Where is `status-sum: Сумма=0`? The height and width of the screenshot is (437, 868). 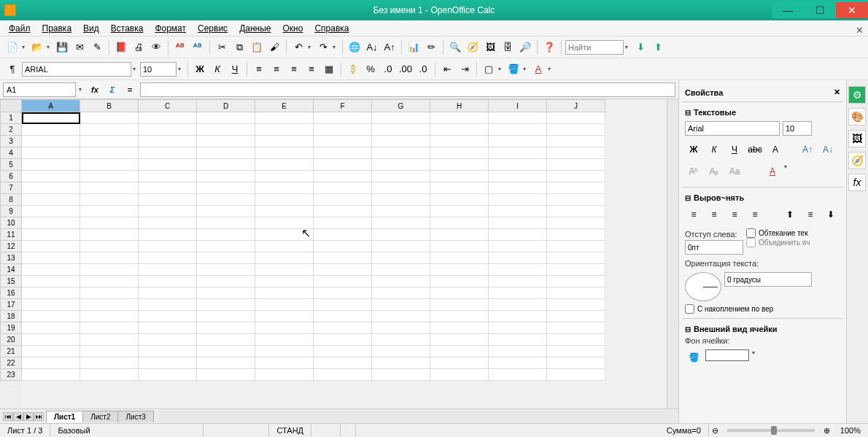 status-sum: Сумма=0 is located at coordinates (684, 430).